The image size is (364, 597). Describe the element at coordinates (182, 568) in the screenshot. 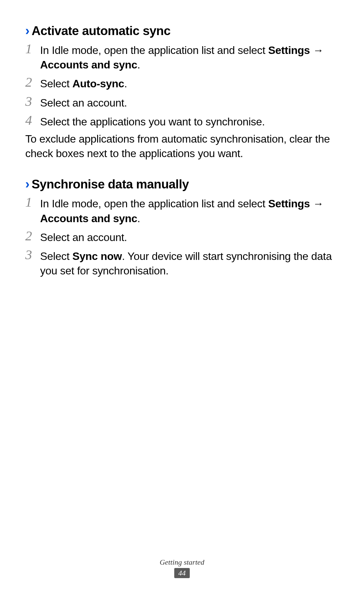

I see `page-footer: Getting started 44` at that location.